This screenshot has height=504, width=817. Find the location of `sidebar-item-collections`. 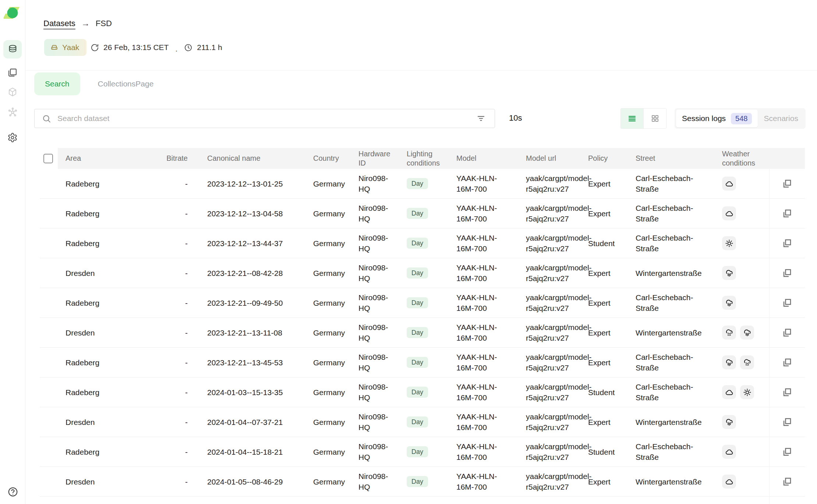

sidebar-item-collections is located at coordinates (13, 72).